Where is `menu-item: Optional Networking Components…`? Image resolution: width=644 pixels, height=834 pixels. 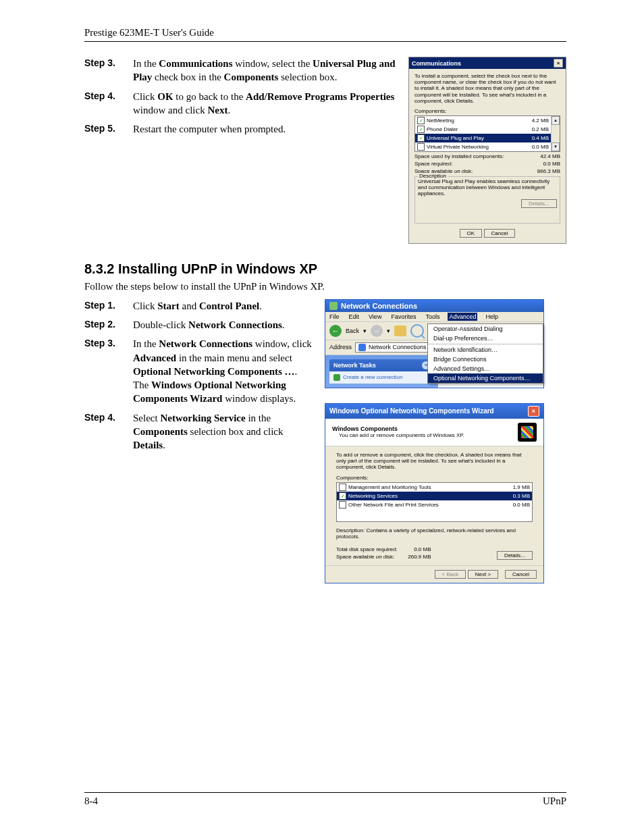
menu-item: Optional Networking Components… is located at coordinates (485, 378).